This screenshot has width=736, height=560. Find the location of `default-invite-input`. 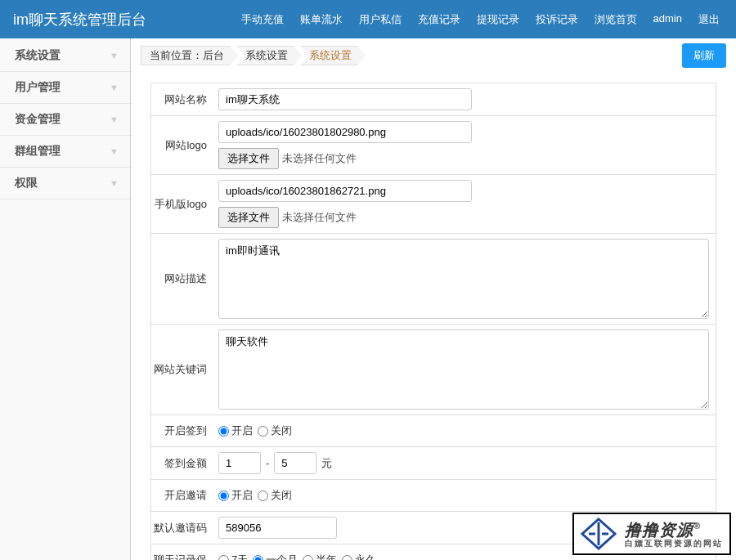

default-invite-input is located at coordinates (278, 528).